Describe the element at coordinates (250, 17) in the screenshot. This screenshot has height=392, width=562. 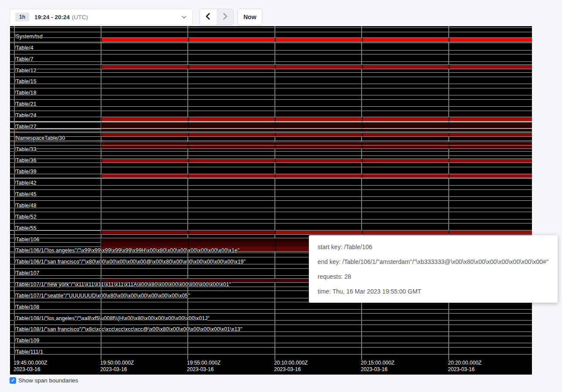
I see `now-button: Now` at that location.